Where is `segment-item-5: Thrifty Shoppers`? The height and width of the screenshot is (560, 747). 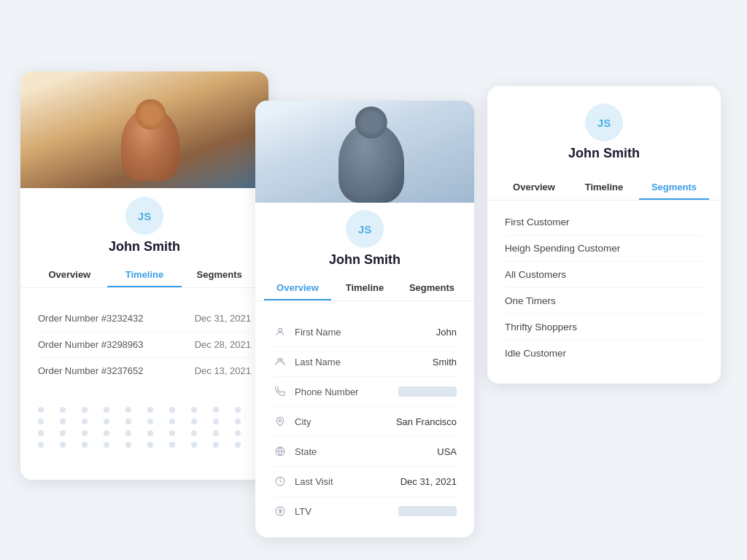 segment-item-5: Thrifty Shoppers is located at coordinates (604, 327).